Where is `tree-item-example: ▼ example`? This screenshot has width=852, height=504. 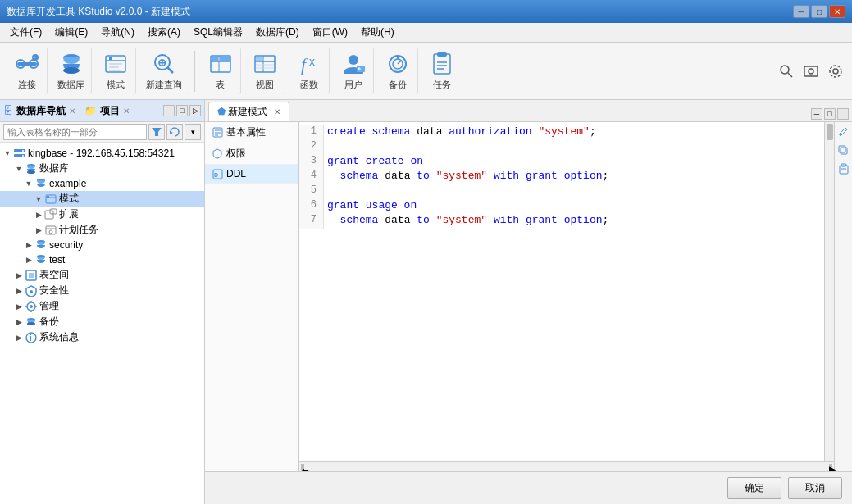 tree-item-example: ▼ example is located at coordinates (102, 184).